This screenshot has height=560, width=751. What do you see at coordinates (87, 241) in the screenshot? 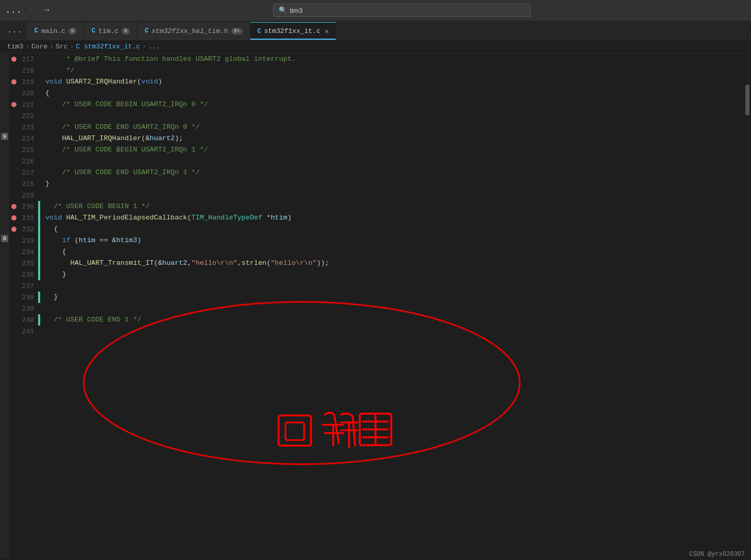
I see `code-token-var: htim` at bounding box center [87, 241].